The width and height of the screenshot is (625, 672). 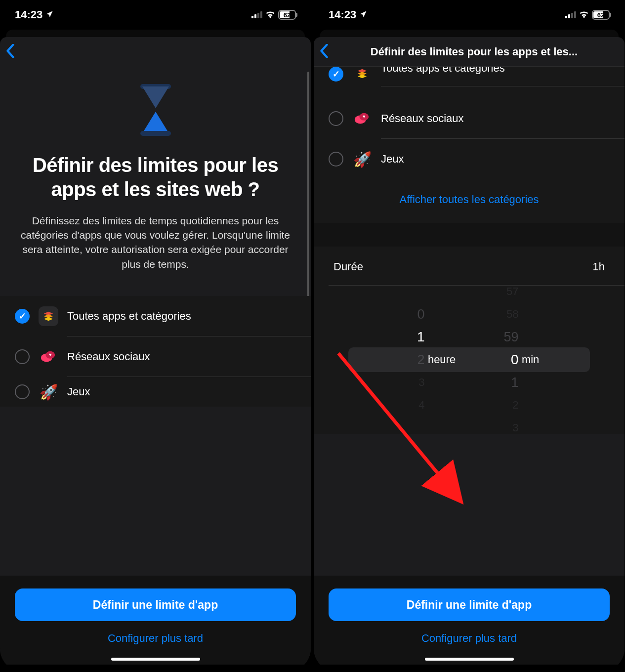 I want to click on time-picker: 0 1 2 3 4 heure 57 58 59 0, so click(x=469, y=360).